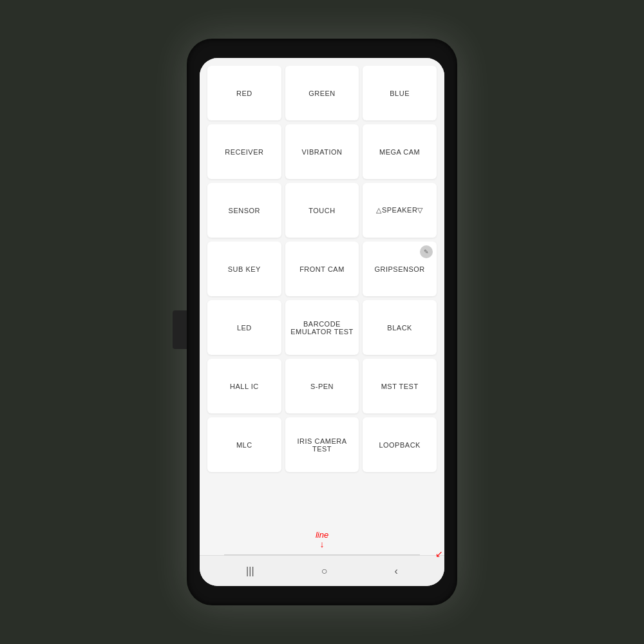 This screenshot has width=644, height=644. I want to click on grid-item-receiver: RECEIVER, so click(245, 152).